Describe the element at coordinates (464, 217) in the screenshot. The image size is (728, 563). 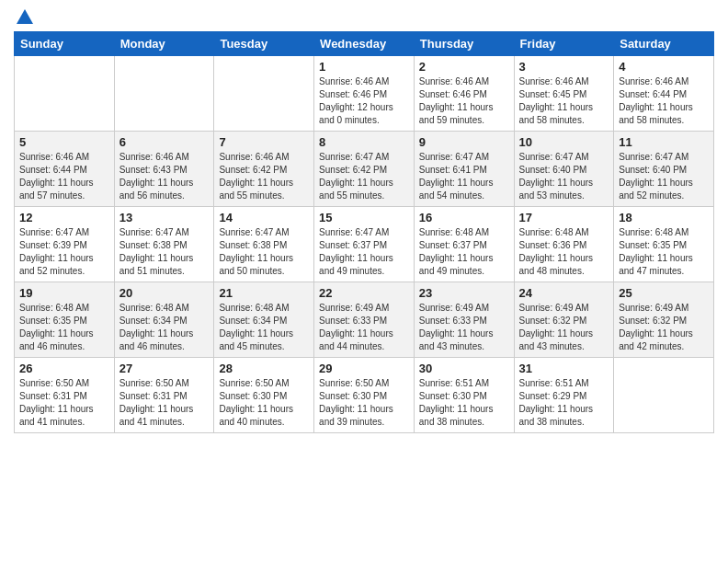
I see `day-number: 16` at that location.